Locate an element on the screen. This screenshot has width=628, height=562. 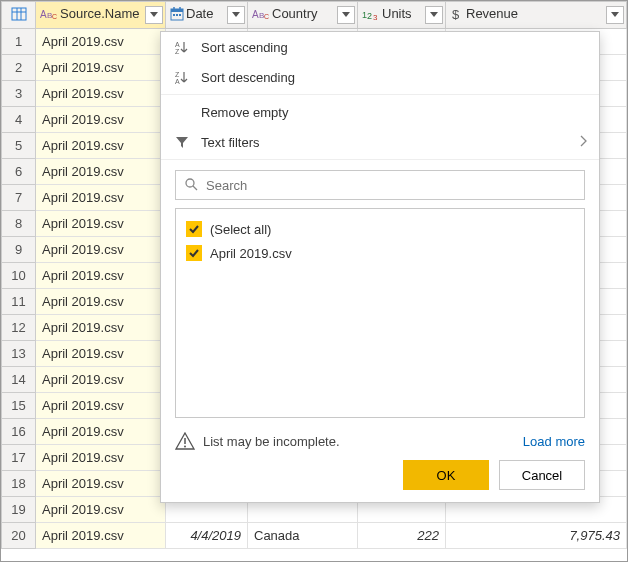
sort-asc-icon: AZ is located at coordinates (182, 47).